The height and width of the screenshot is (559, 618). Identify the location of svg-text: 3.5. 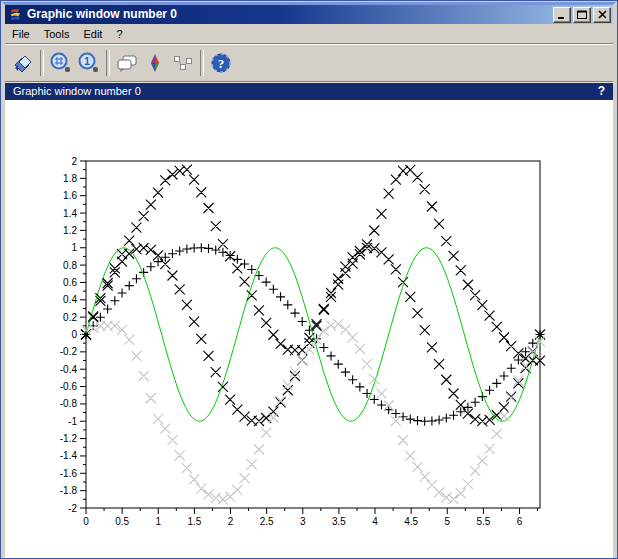
(339, 522).